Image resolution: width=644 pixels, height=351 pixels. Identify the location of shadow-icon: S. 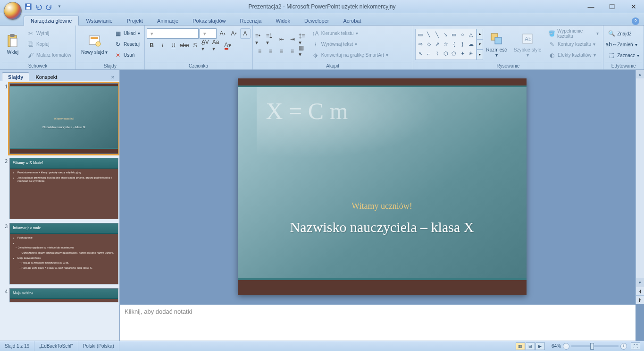
(195, 45).